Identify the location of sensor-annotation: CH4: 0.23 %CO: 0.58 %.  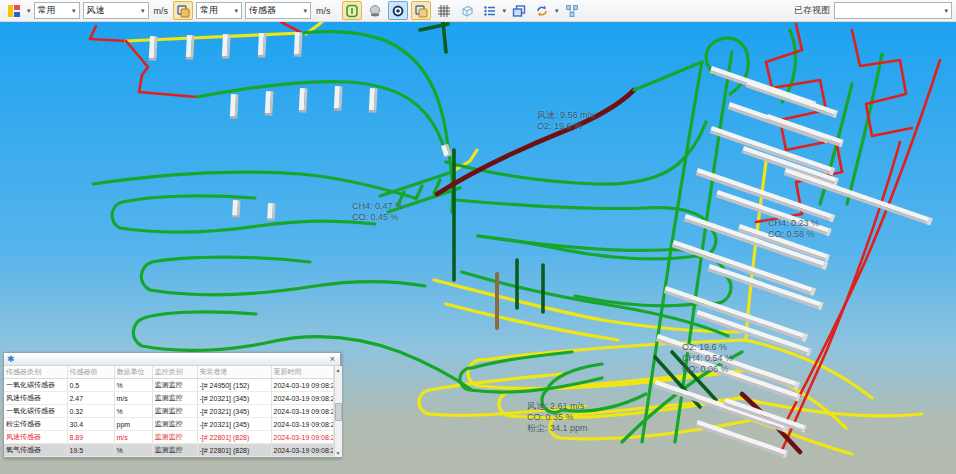
(794, 229).